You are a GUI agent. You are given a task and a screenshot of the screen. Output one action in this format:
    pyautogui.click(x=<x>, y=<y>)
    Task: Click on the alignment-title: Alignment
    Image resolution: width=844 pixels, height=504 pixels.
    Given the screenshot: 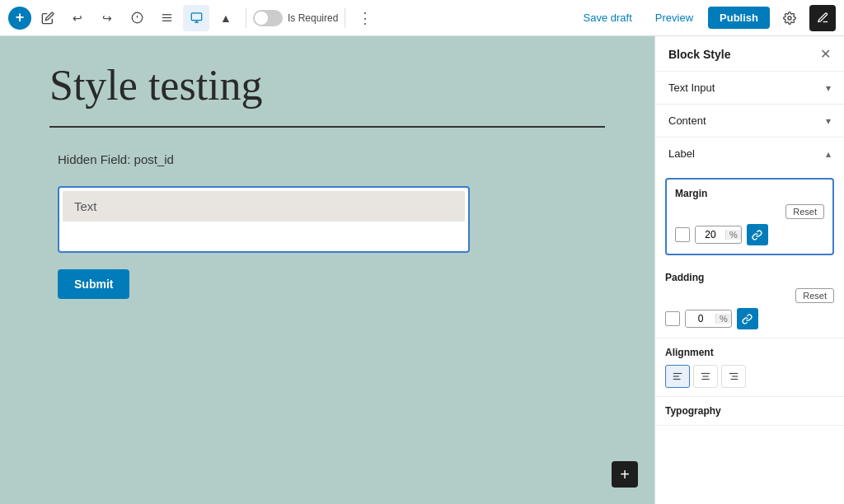 What is the action you would take?
    pyautogui.click(x=750, y=352)
    